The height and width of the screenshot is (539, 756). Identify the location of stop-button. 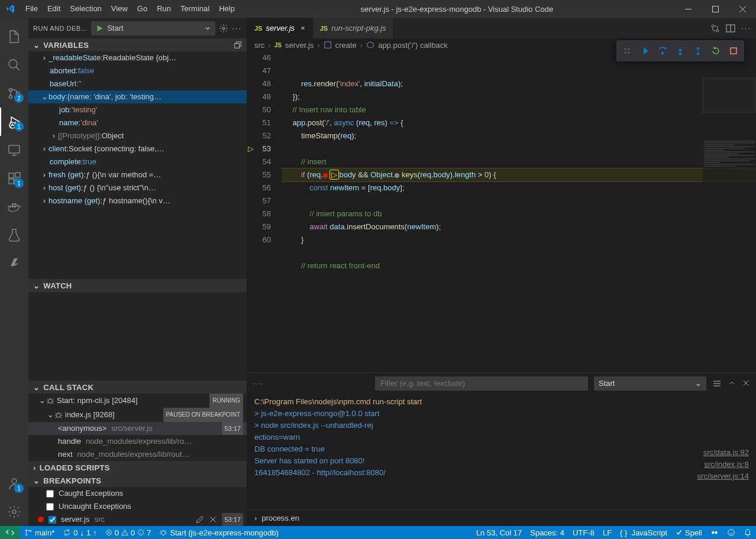
(734, 51).